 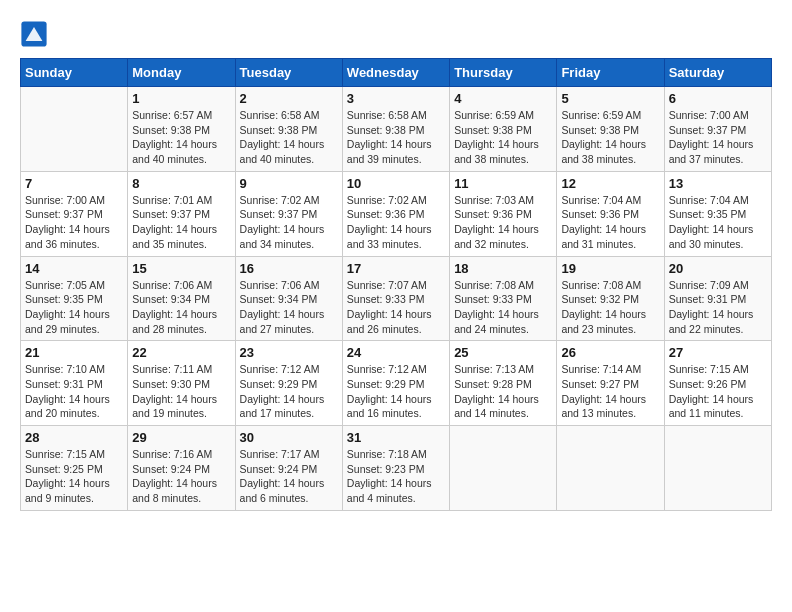 I want to click on day-number: 1, so click(x=181, y=98).